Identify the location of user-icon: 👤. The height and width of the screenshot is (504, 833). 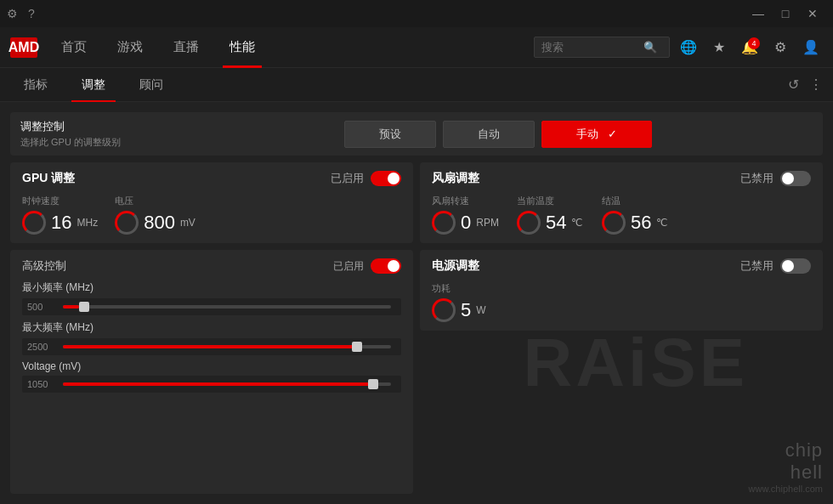
(811, 48).